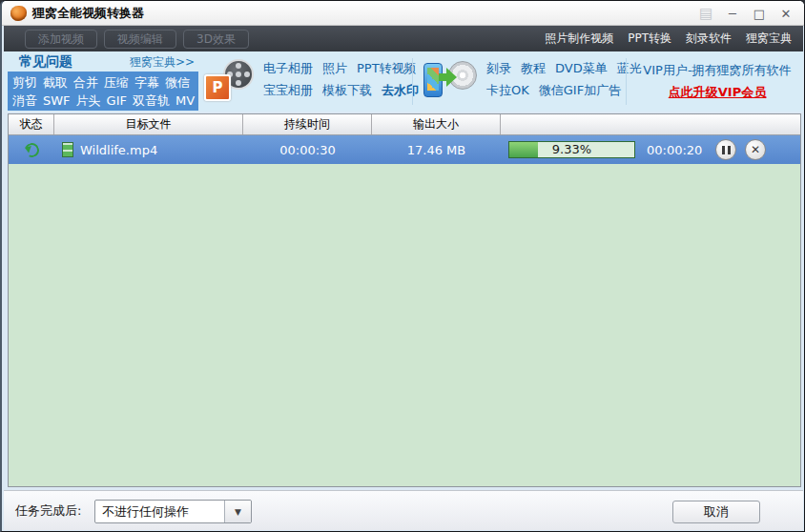  I want to click on link-photo-to-video: 照片制作视频, so click(579, 38).